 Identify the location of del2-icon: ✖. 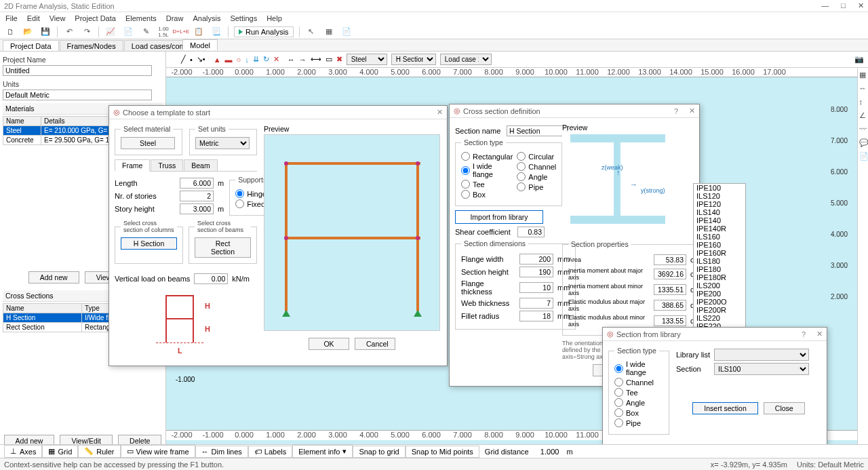
(339, 60).